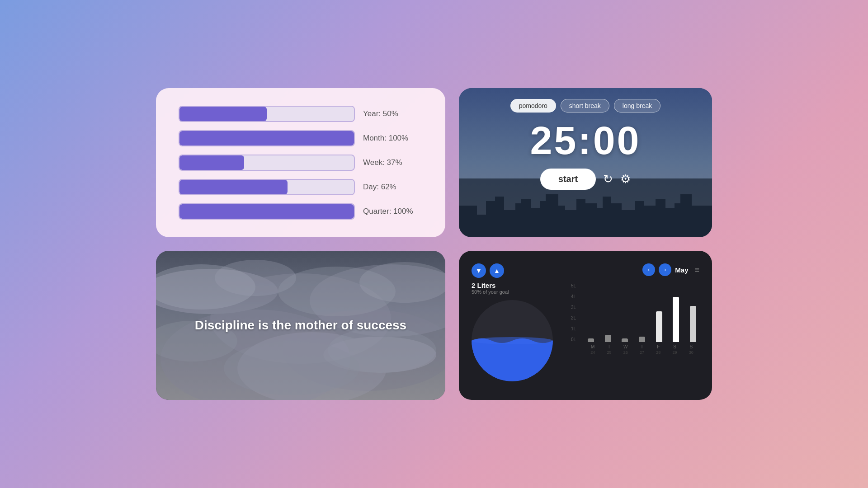  What do you see at coordinates (642, 352) in the screenshot?
I see `x-date-27: 27` at bounding box center [642, 352].